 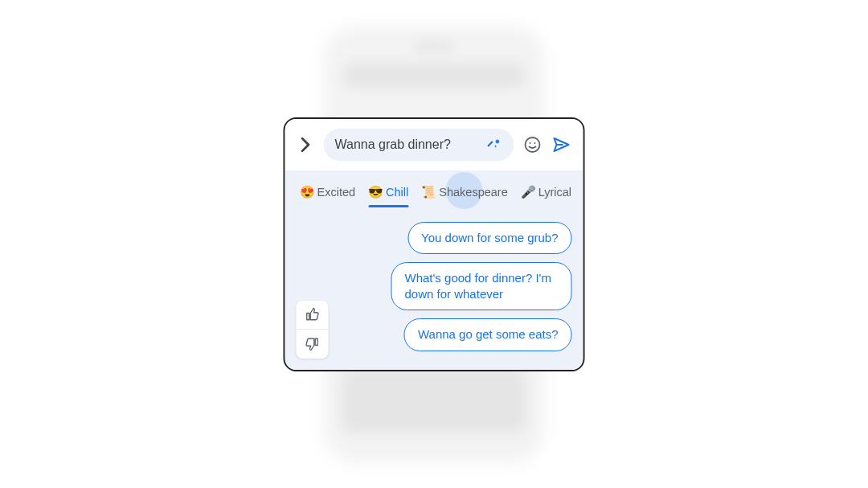 What do you see at coordinates (434, 286) in the screenshot?
I see `suggestions-list: You down for some grub? What's good for …` at bounding box center [434, 286].